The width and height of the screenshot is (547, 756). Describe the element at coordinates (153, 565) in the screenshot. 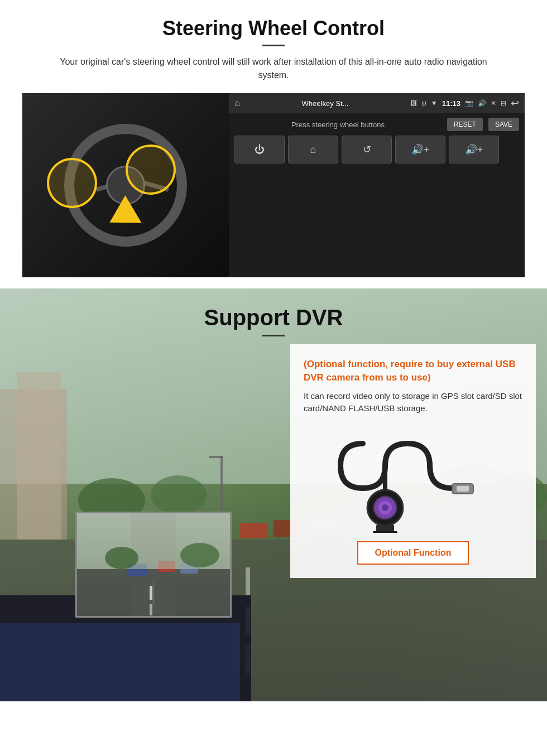

I see `dvr-preview-image` at that location.